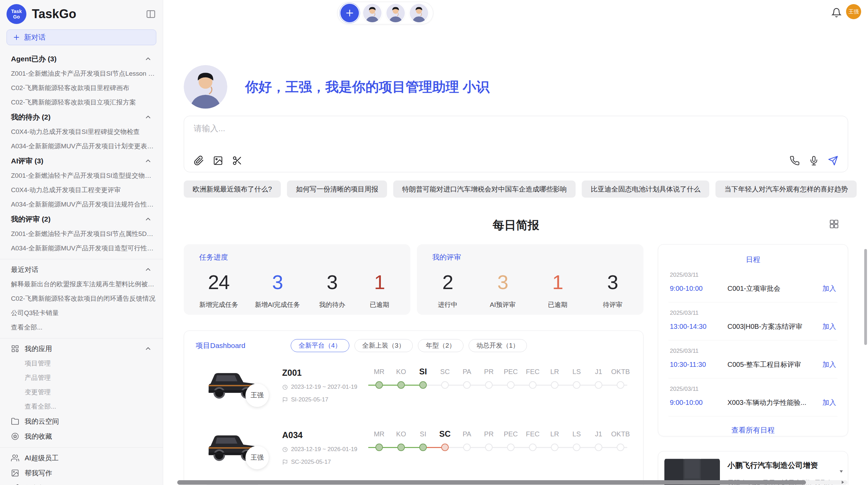 This screenshot has height=485, width=868. I want to click on suggestion-chip: 欧洲新规最近颁布了什么?, so click(232, 189).